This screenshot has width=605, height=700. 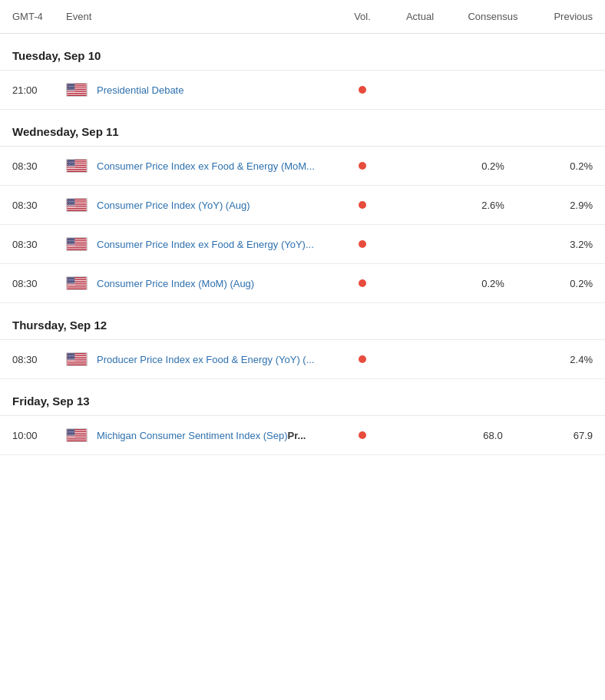 I want to click on event-name: Consumer Price Index ex Food & Energy (Y…, so click(x=218, y=244).